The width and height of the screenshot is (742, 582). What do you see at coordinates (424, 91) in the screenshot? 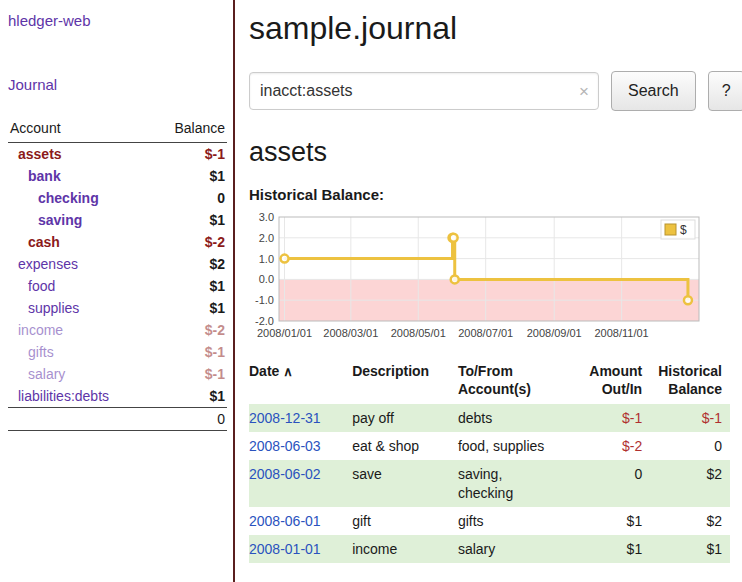
I see `search-input` at bounding box center [424, 91].